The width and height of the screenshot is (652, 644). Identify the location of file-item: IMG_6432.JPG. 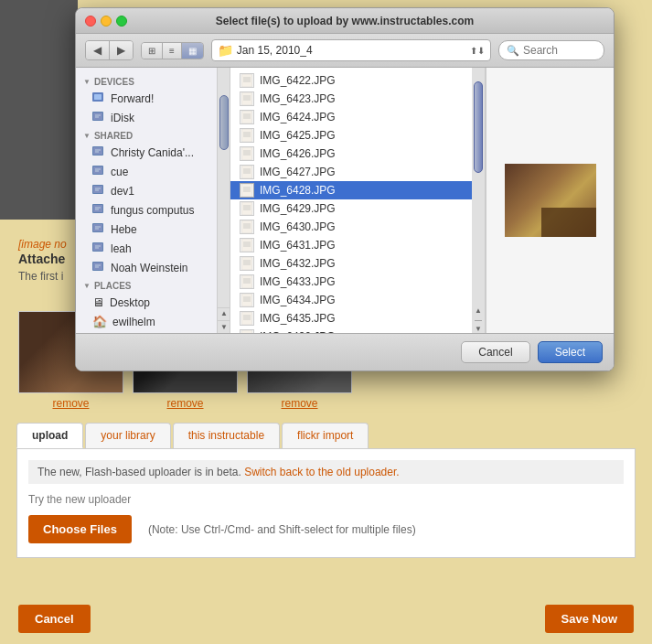
(351, 263).